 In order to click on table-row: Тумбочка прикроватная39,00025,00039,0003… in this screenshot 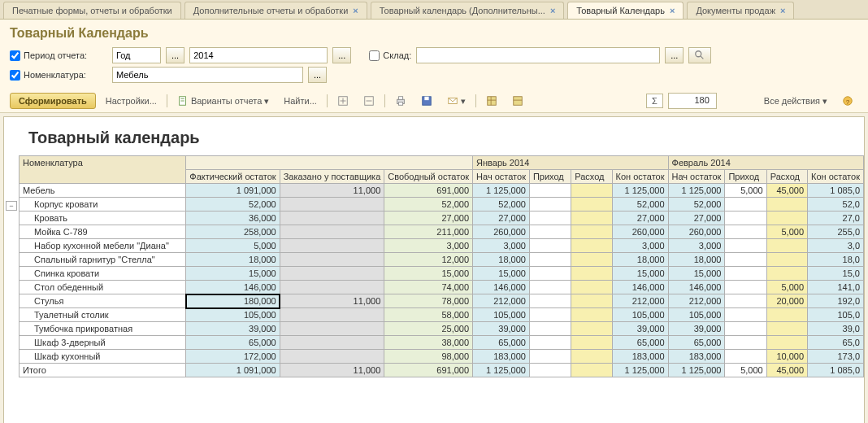, I will do `click(442, 329)`.